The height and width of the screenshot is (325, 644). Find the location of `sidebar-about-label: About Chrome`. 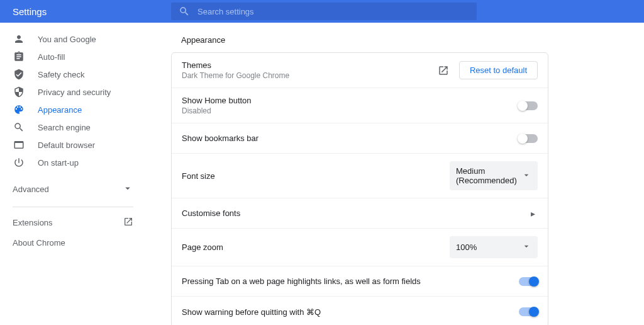

sidebar-about-label: About Chrome is located at coordinates (39, 243).